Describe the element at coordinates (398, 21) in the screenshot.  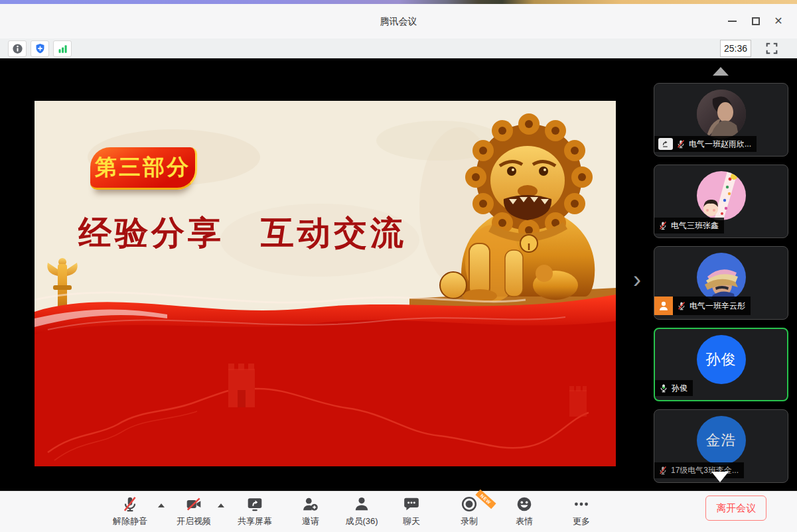
I see `titlebar: 腾讯会议` at that location.